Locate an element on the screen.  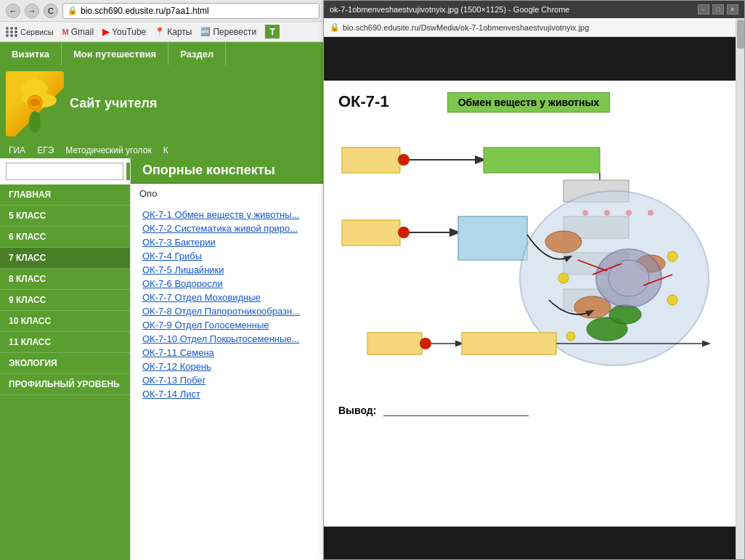
links-list: ОК-7-1 Обмен веществ у животны... ОК-7-2… is located at coordinates (228, 306).